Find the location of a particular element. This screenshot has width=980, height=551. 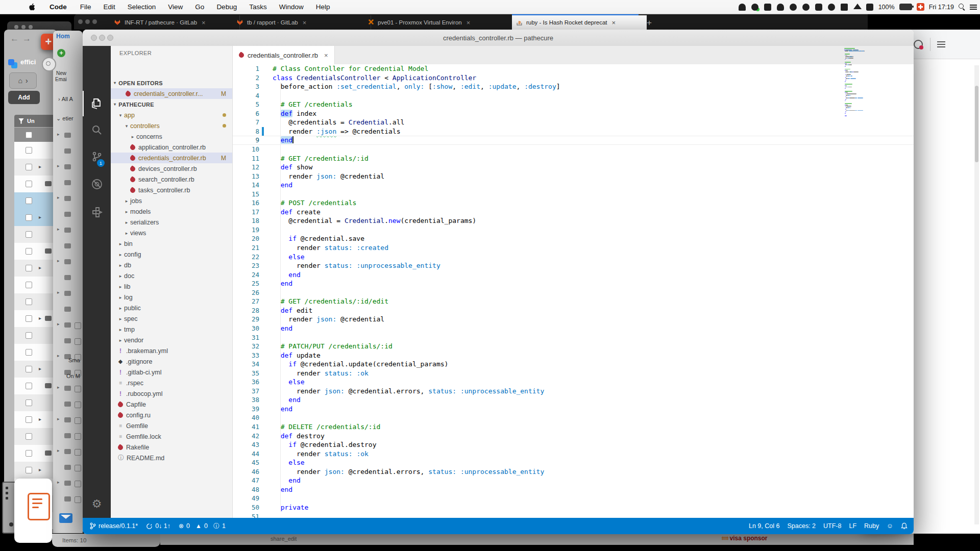

code-line-10: 10 is located at coordinates (573, 149).